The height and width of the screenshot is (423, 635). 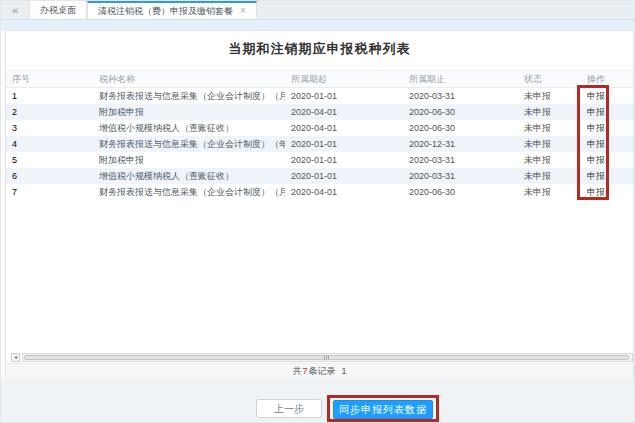 What do you see at coordinates (58, 10) in the screenshot?
I see `tab-label: 办税桌面` at bounding box center [58, 10].